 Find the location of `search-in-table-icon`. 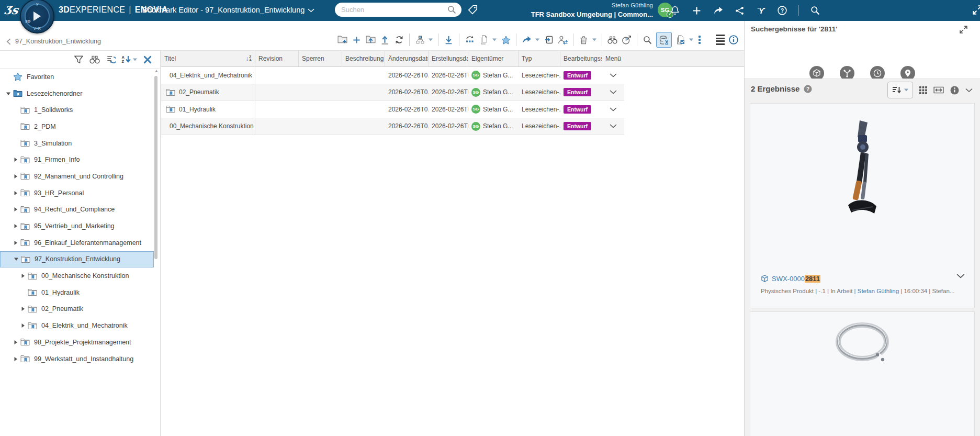

search-in-table-icon is located at coordinates (648, 40).